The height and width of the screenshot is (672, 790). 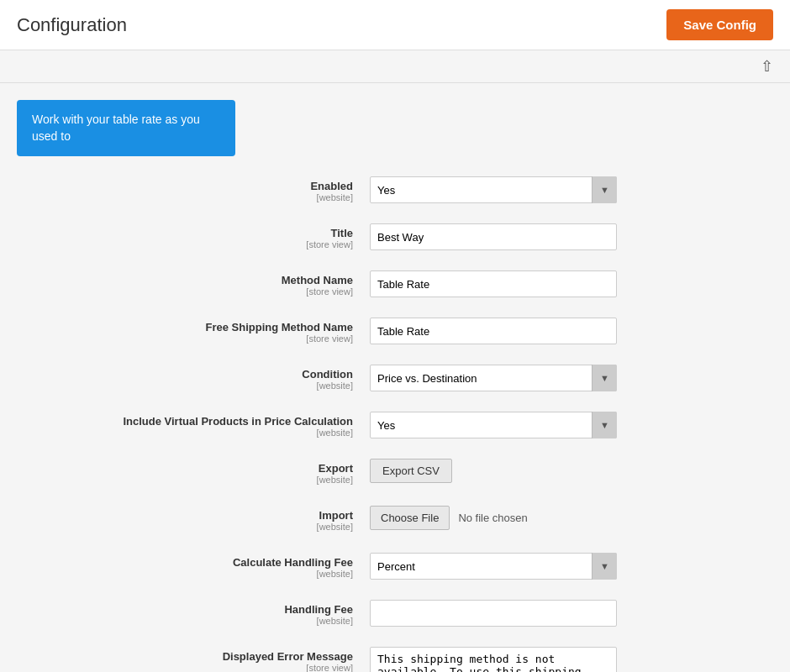 I want to click on scope-calculate-handling-fee: [website], so click(x=185, y=574).